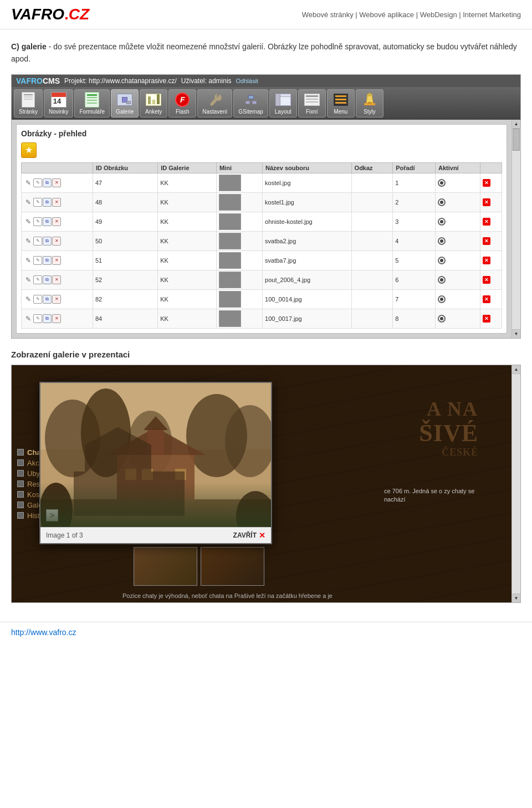 The width and height of the screenshot is (532, 808). What do you see at coordinates (516, 229) in the screenshot?
I see `cms-scrollbar: ▲ ▼` at bounding box center [516, 229].